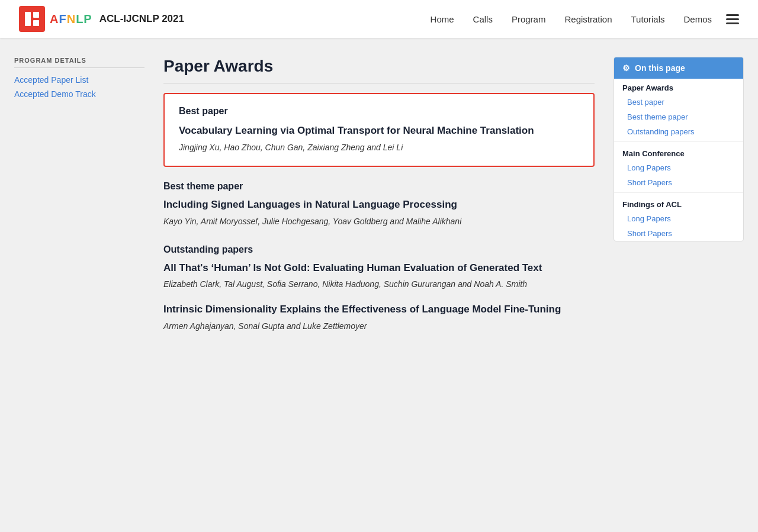 The height and width of the screenshot is (532, 758). What do you see at coordinates (379, 148) in the screenshot?
I see `best-paper-authors: Jingjing Xu, Hao Zhou, Chun Gan, Zaixian…` at bounding box center [379, 148].